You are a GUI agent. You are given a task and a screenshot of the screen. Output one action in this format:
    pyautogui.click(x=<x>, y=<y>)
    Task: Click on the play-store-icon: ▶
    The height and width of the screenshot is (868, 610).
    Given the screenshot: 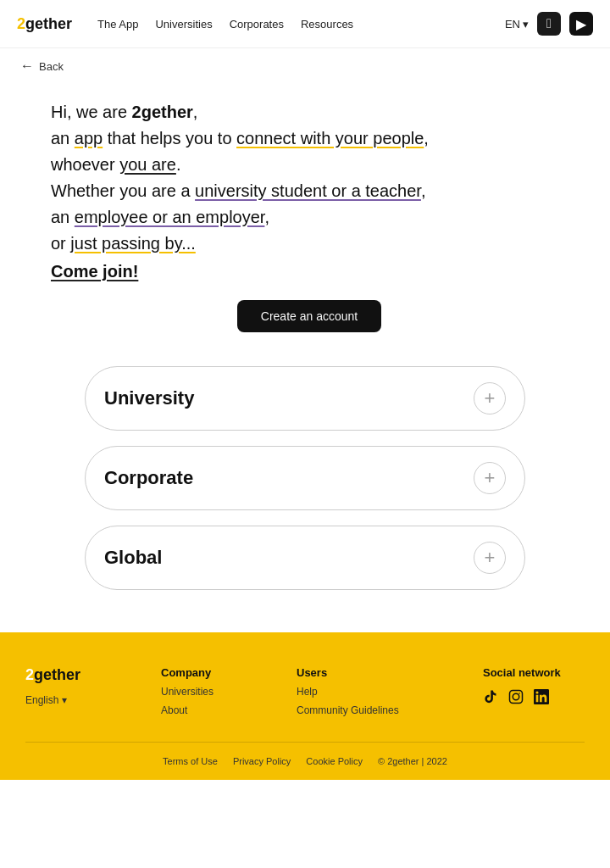 What is the action you would take?
    pyautogui.click(x=581, y=24)
    